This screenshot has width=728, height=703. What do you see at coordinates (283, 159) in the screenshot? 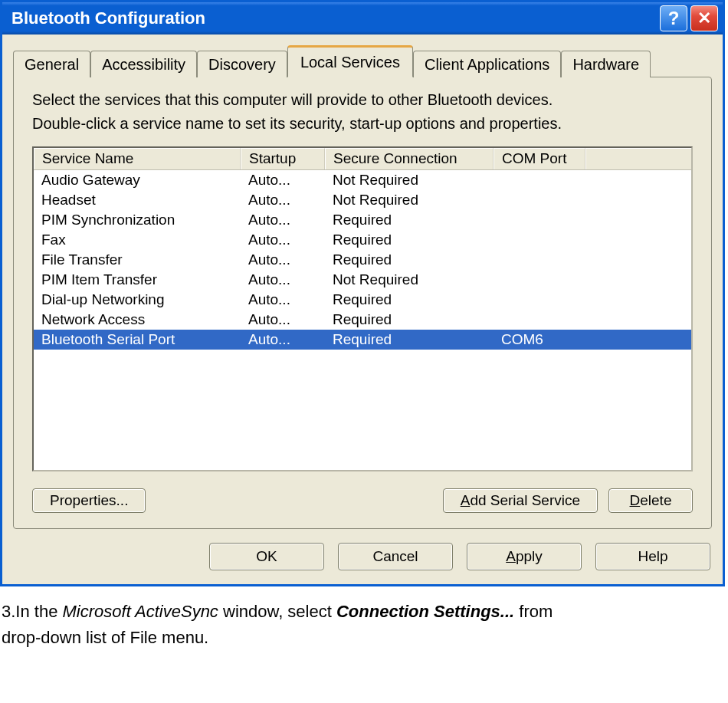
I see `col-header-startup: Startup` at bounding box center [283, 159].